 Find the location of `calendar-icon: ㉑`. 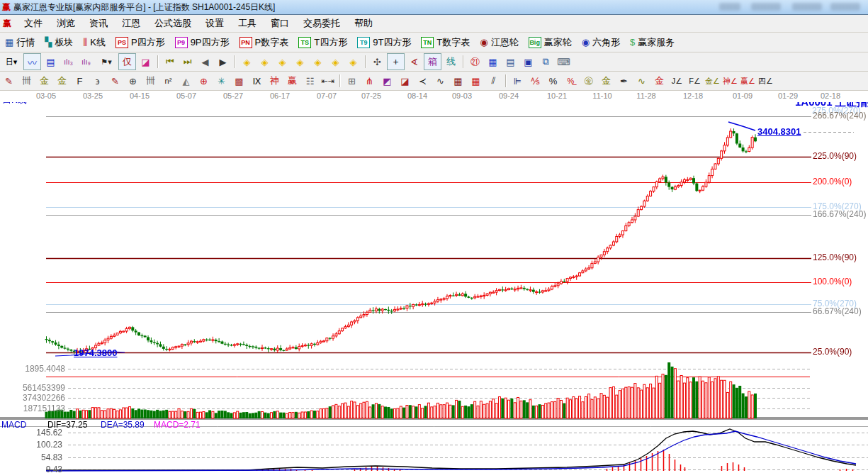

calendar-icon: ㉑ is located at coordinates (475, 62).